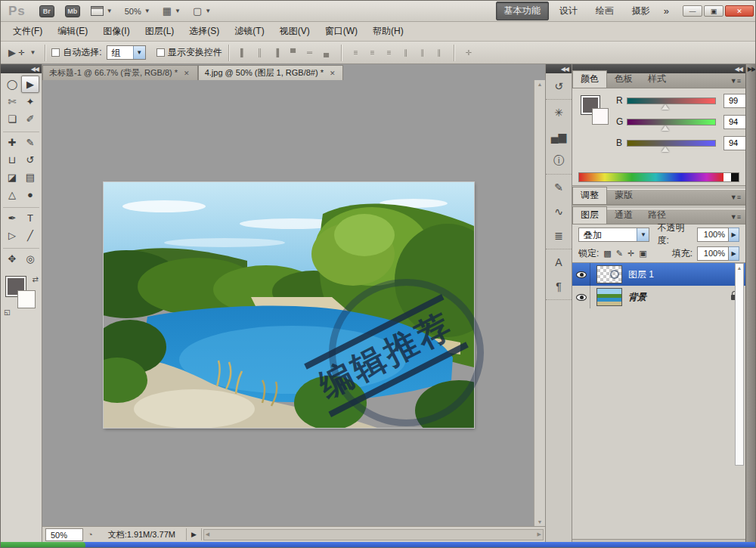 Image resolution: width=756 pixels, height=548 pixels. I want to click on brush-tool: ✎, so click(30, 142).